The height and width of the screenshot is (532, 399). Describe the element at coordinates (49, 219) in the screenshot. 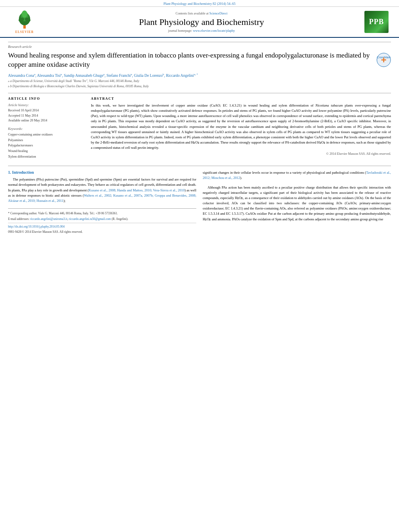

I see `email-link-1: riccardo.angelini@uniroma3.it` at that location.